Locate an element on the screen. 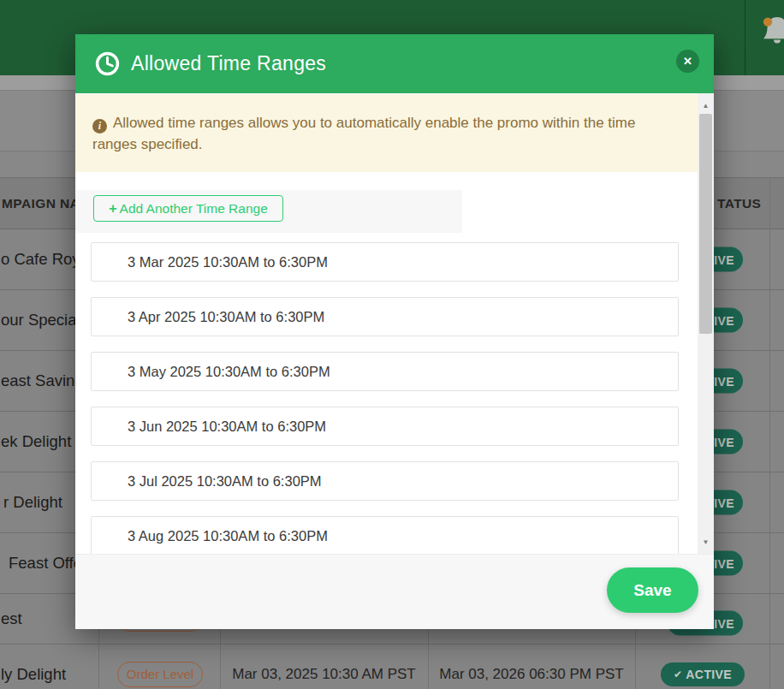 This screenshot has width=784, height=689. table-column-divider is located at coordinates (770, 433).